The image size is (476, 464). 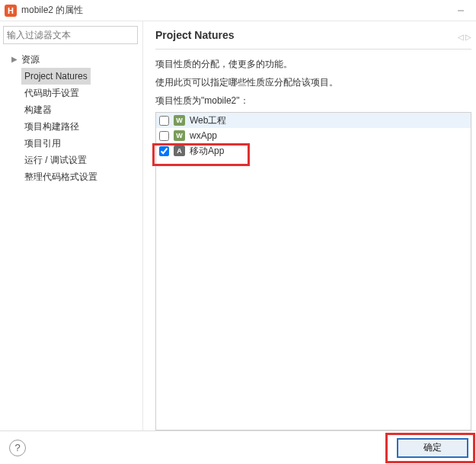 What do you see at coordinates (76, 126) in the screenshot?
I see `tree-children: Project Natures 代码助手设置 构建器 项目构建路径 项目引用 运…` at bounding box center [76, 126].